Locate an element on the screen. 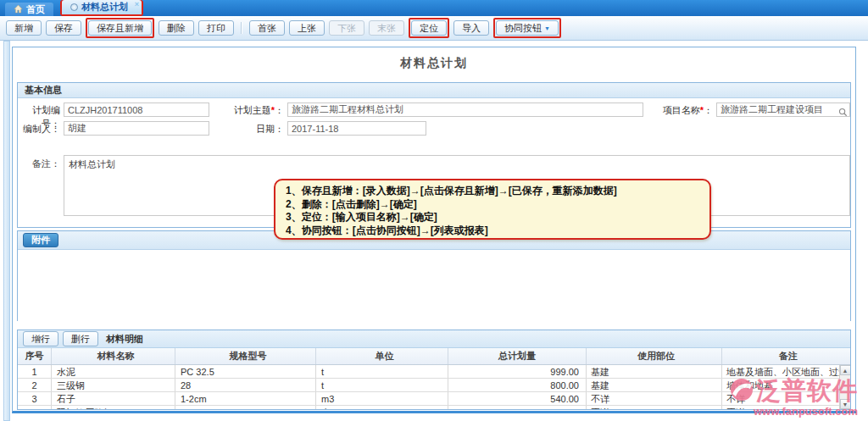  project-input-wrap is located at coordinates (783, 110).